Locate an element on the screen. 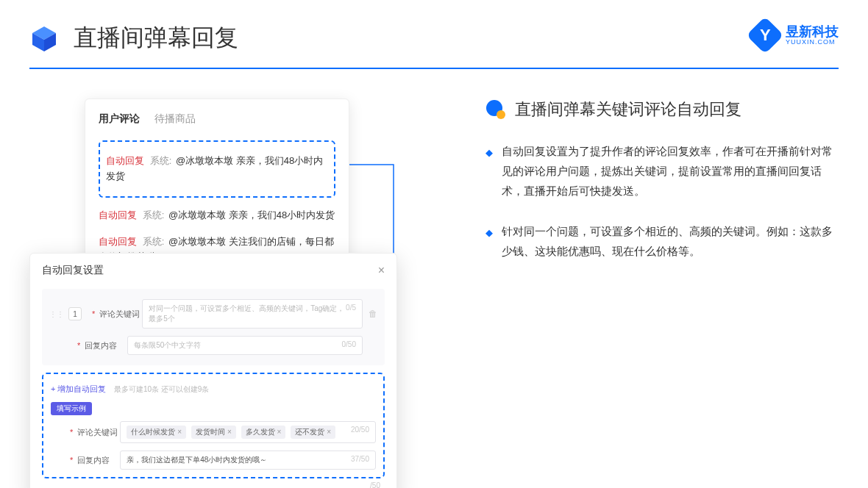 The width and height of the screenshot is (868, 488). example-highlight-box: + 增加自动回复 最多可建10条 还可以创建9条 填写示例 * 评论关键词 什么… is located at coordinates (213, 426).